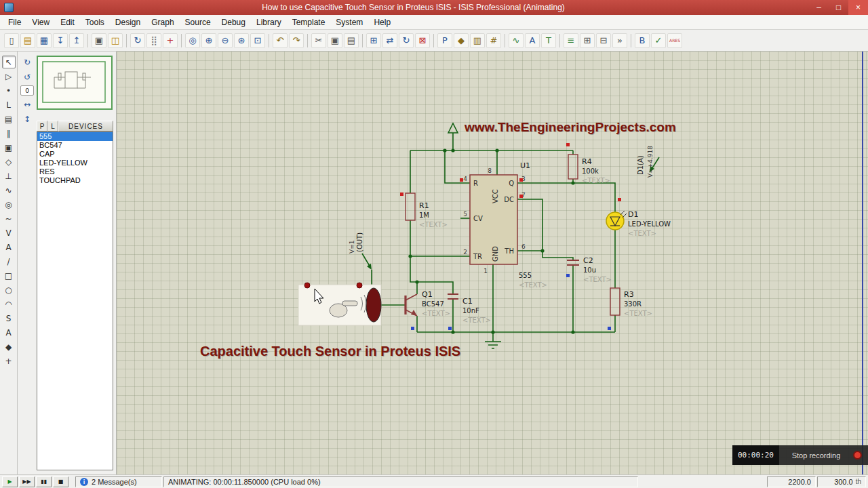  What do you see at coordinates (9, 218) in the screenshot?
I see `generator-mode-button: ~` at bounding box center [9, 218].